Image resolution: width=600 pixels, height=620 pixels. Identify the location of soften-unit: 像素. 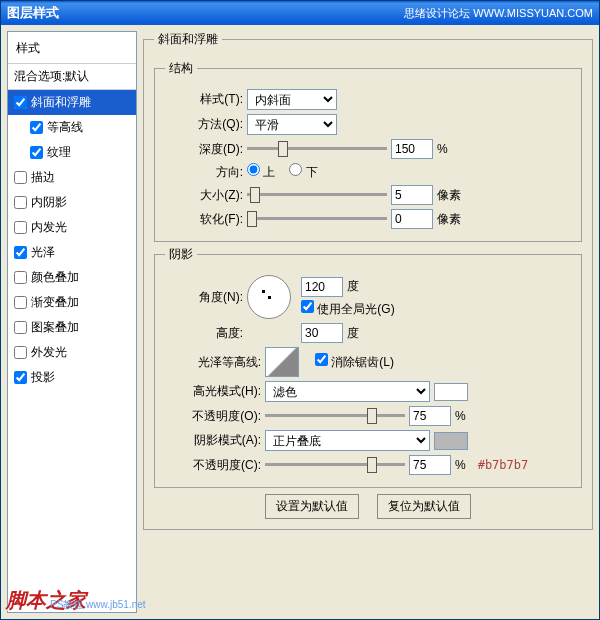
(452, 220).